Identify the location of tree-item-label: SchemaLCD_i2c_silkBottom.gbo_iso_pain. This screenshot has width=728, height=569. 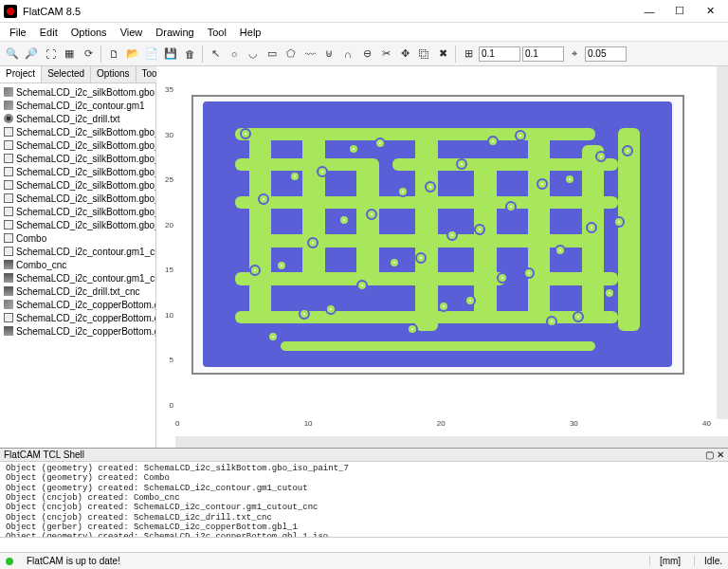
(85, 226).